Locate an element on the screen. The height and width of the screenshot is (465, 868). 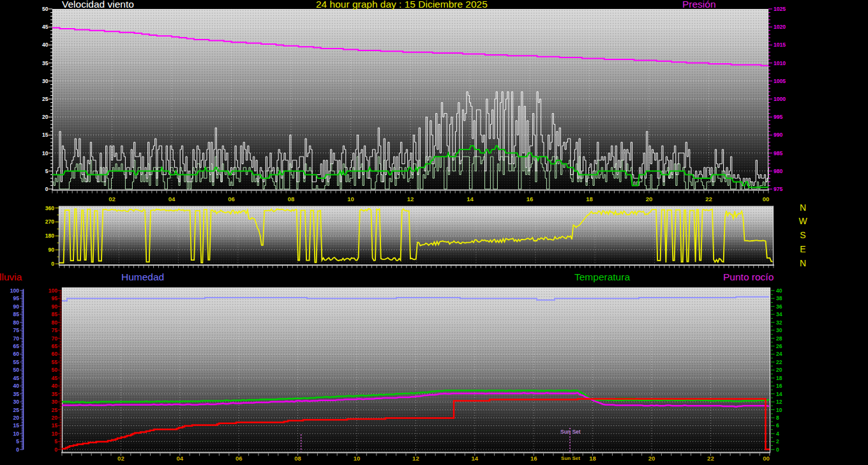
svg-text: Presión is located at coordinates (700, 5).